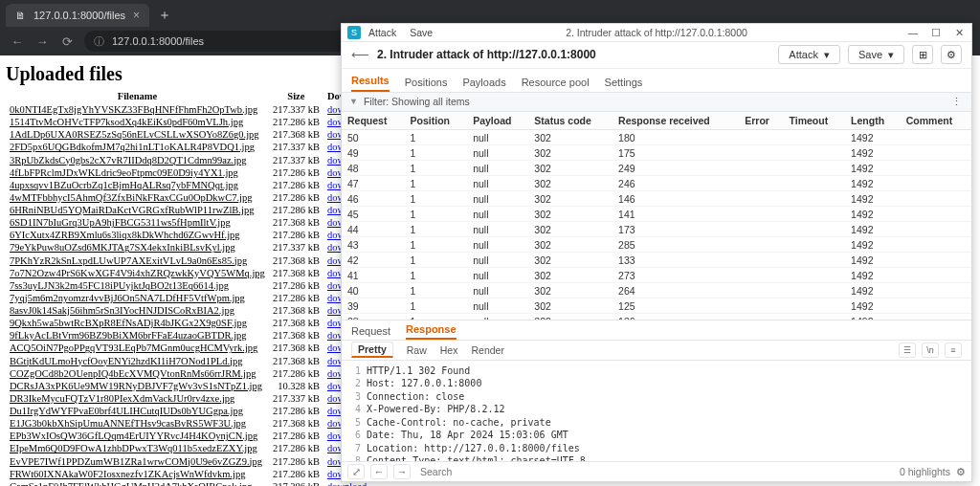 The height and width of the screenshot is (486, 980). I want to click on result-row: 431null3022851492, so click(657, 245).